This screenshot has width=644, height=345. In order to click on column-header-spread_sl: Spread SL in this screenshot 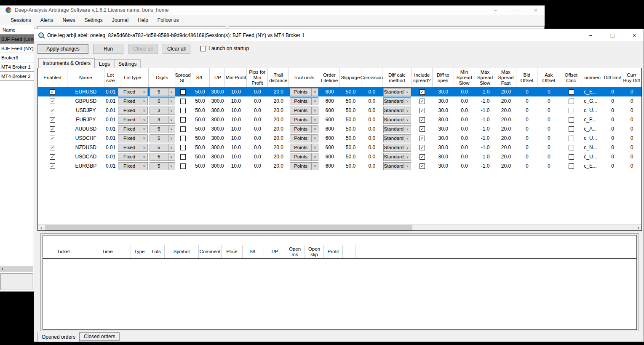, I will do `click(183, 78)`.